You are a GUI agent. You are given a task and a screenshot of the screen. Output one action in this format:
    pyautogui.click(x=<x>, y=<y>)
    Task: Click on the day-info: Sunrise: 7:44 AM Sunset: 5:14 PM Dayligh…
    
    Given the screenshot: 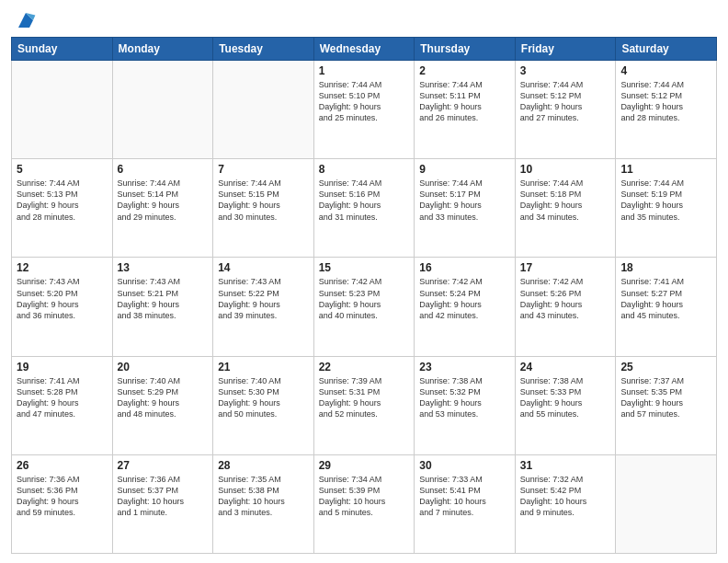 What is the action you would take?
    pyautogui.click(x=164, y=201)
    